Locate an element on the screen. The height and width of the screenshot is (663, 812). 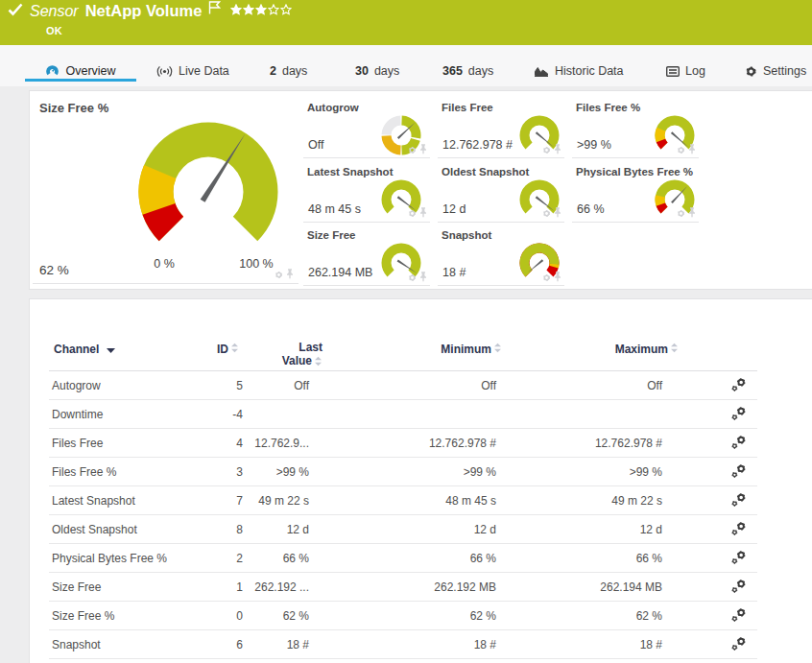
tab-label: Historic Data is located at coordinates (589, 71).